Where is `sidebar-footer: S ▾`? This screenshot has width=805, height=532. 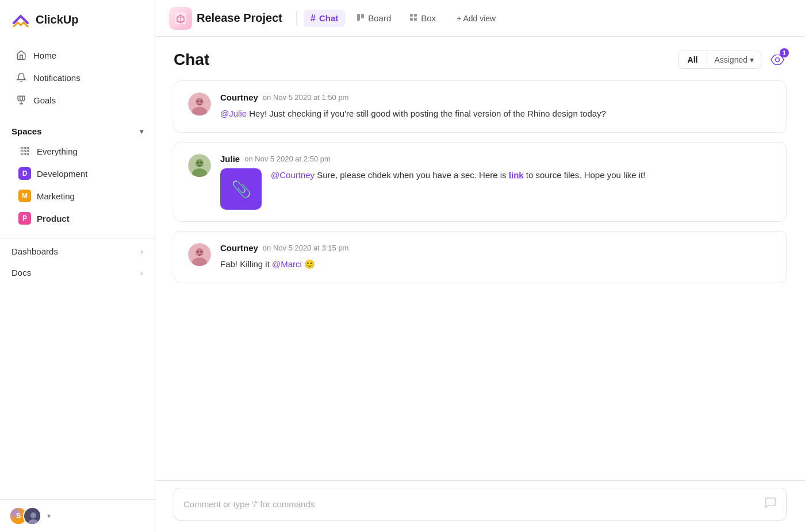 sidebar-footer: S ▾ is located at coordinates (77, 516).